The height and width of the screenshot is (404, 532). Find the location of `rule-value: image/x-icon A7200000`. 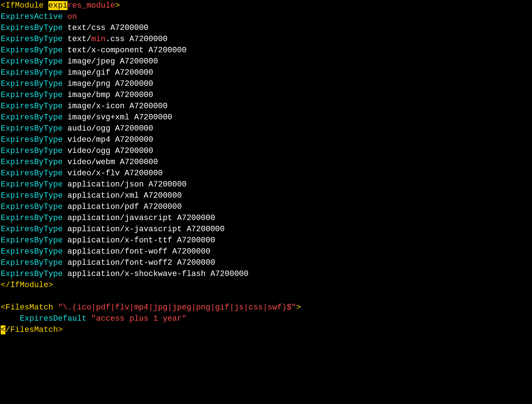

rule-value: image/x-icon A7200000 is located at coordinates (115, 106).